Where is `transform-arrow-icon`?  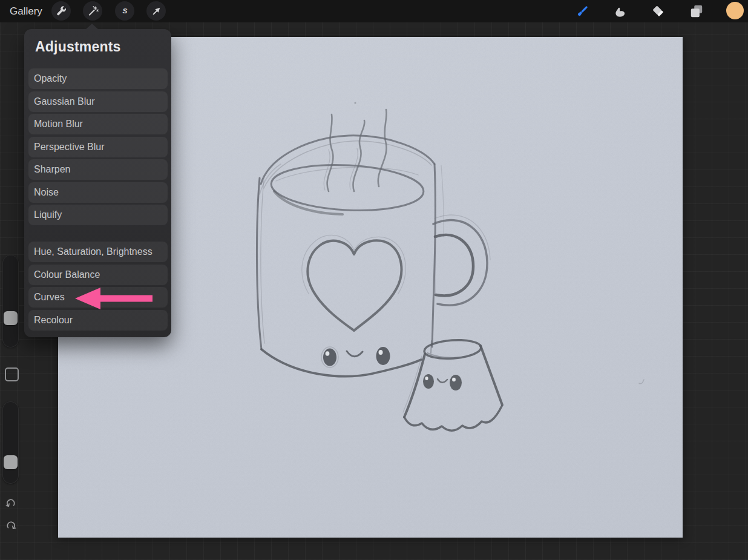
transform-arrow-icon is located at coordinates (156, 11).